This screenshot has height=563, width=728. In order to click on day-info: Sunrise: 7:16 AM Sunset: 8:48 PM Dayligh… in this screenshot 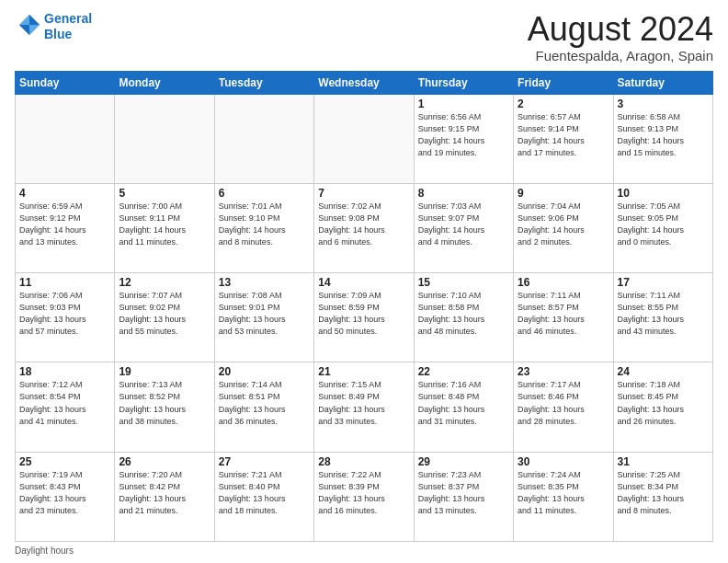, I will do `click(463, 403)`.